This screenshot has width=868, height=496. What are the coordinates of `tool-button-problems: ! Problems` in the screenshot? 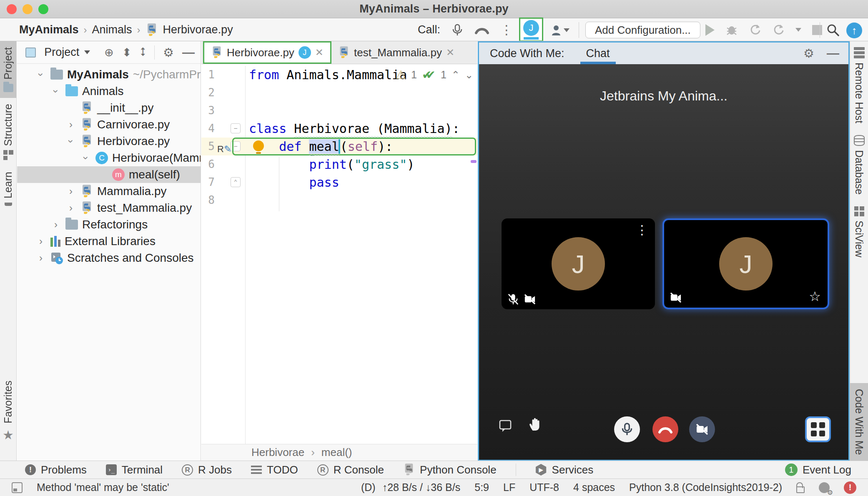 It's located at (56, 470).